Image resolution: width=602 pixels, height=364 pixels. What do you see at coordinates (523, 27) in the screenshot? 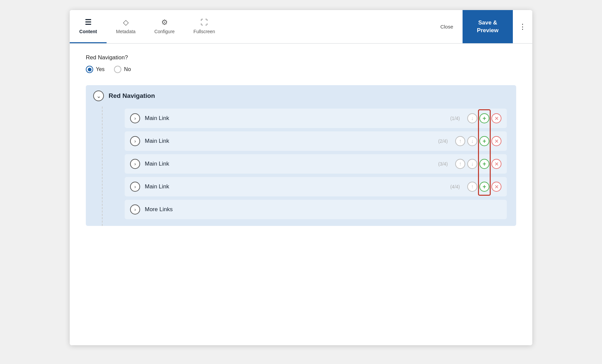
I see `more-icon: ⋮` at bounding box center [523, 27].